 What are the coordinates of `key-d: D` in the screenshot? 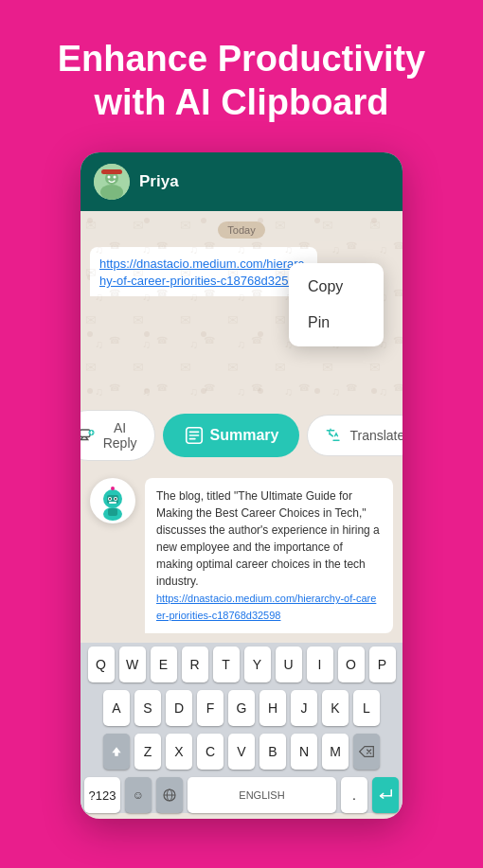 It's located at (179, 708).